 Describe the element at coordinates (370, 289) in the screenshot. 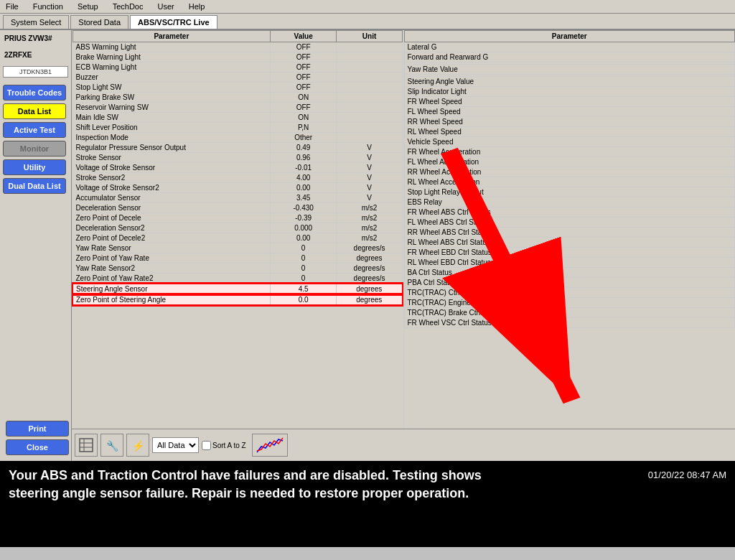

I see `cell-unit: degrees` at that location.